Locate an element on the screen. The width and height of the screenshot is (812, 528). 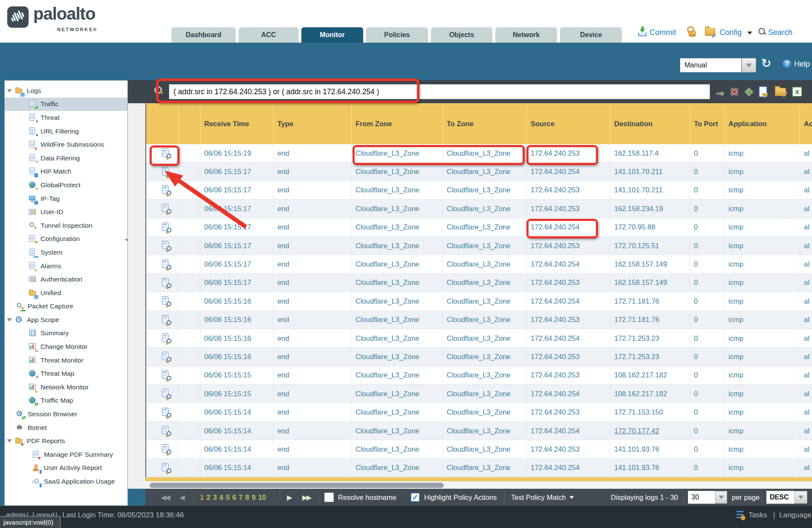
resolve-hostname-checkbox is located at coordinates (329, 497).